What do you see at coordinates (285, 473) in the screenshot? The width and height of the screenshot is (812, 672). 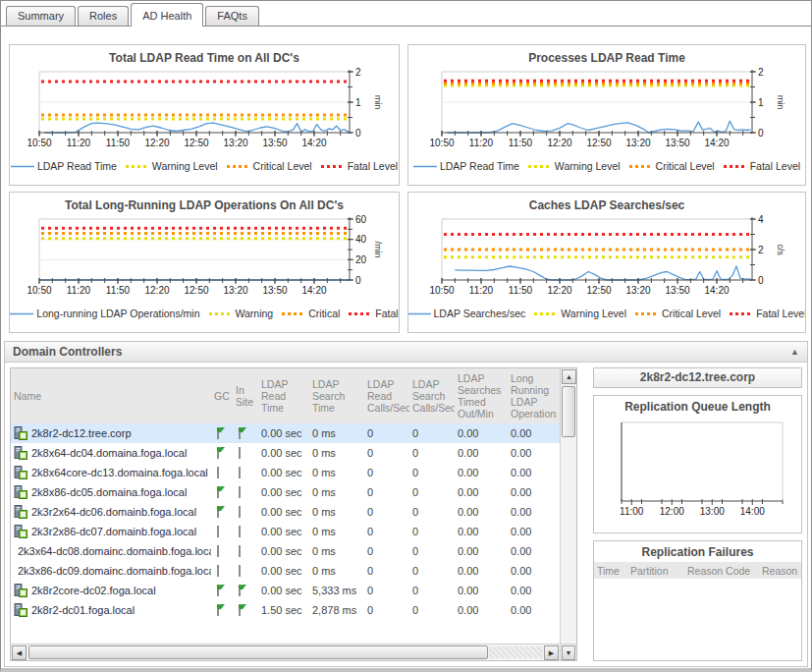 I see `table-row: 2k8x64core-dc13.domaina.foga.local0.00 s…` at bounding box center [285, 473].